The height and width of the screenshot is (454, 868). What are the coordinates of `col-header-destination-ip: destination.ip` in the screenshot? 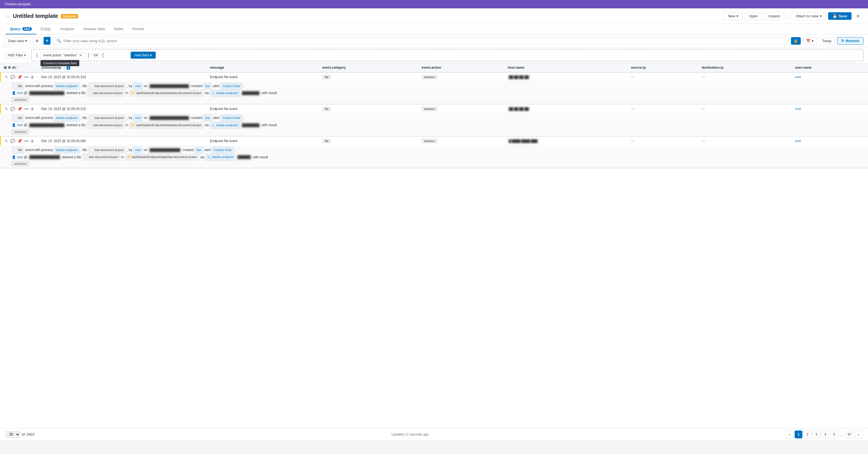 It's located at (745, 68).